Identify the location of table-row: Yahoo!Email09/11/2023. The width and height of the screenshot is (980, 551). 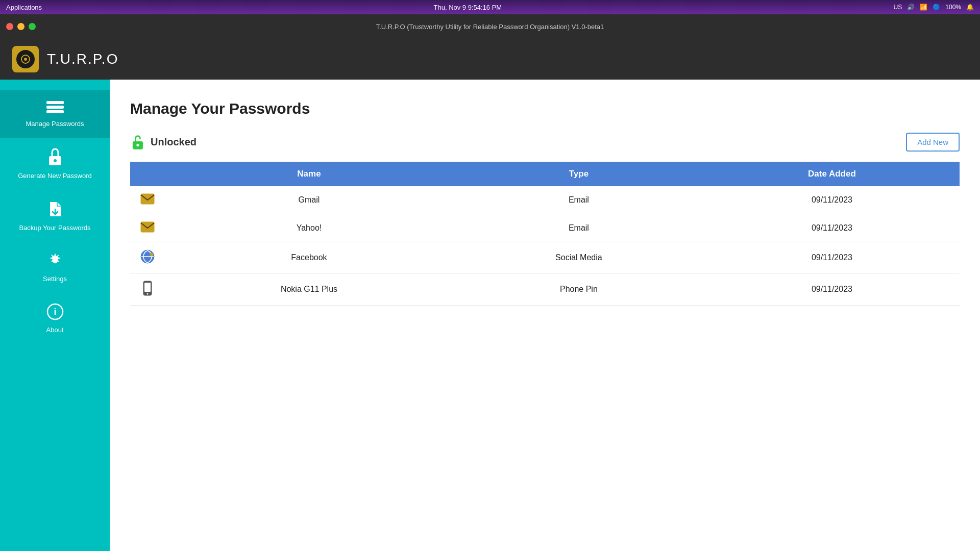
(545, 229).